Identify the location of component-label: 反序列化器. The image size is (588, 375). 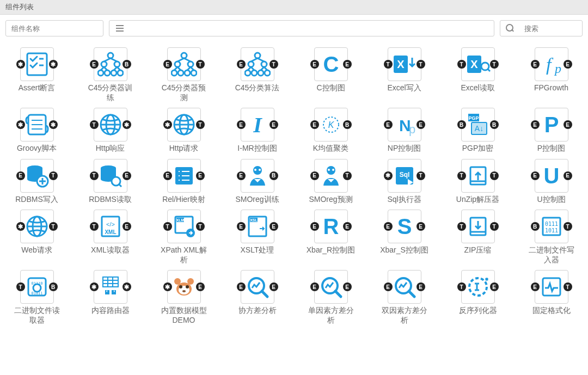
(478, 311).